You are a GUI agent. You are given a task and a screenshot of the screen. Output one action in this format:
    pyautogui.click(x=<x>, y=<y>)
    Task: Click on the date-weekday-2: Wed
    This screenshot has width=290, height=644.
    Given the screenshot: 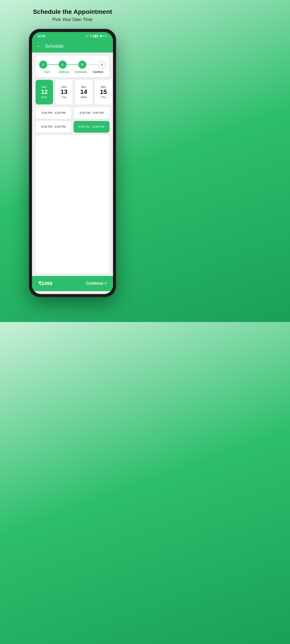 What is the action you would take?
    pyautogui.click(x=84, y=97)
    